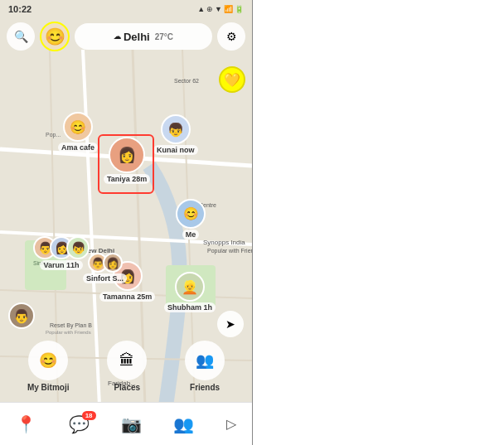 The width and height of the screenshot is (504, 445). Describe the element at coordinates (27, 424) in the screenshot. I see `nav-map-left: 📍` at that location.